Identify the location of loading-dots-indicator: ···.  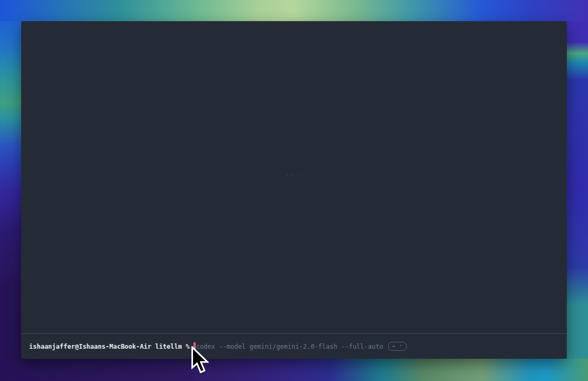
(294, 176).